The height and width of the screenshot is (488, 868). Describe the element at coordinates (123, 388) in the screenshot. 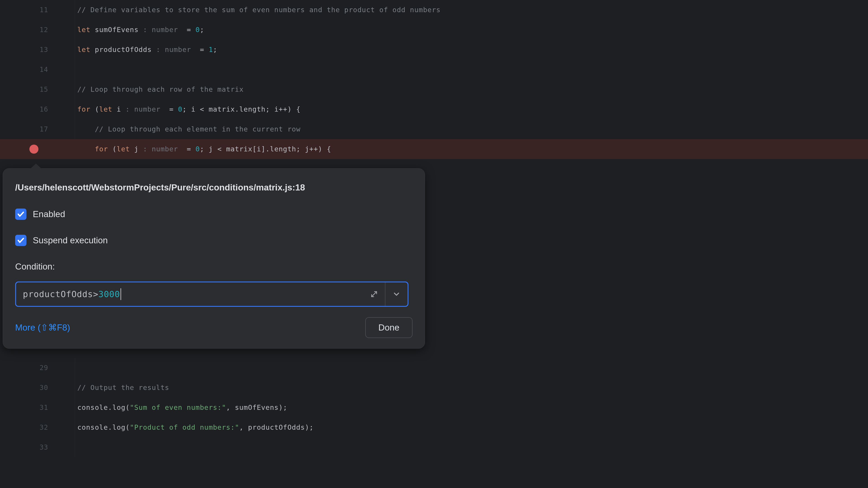

I see `comment: // Output the results` at that location.